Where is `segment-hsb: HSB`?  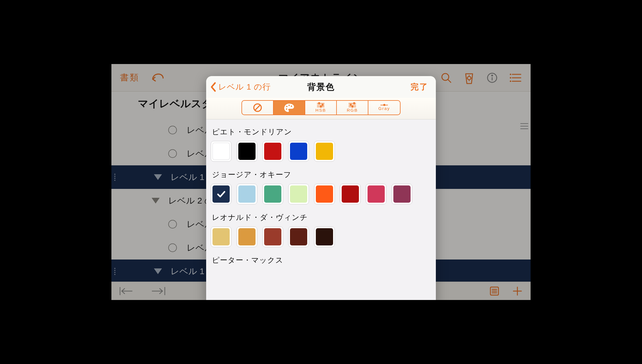
segment-hsb: HSB is located at coordinates (321, 108).